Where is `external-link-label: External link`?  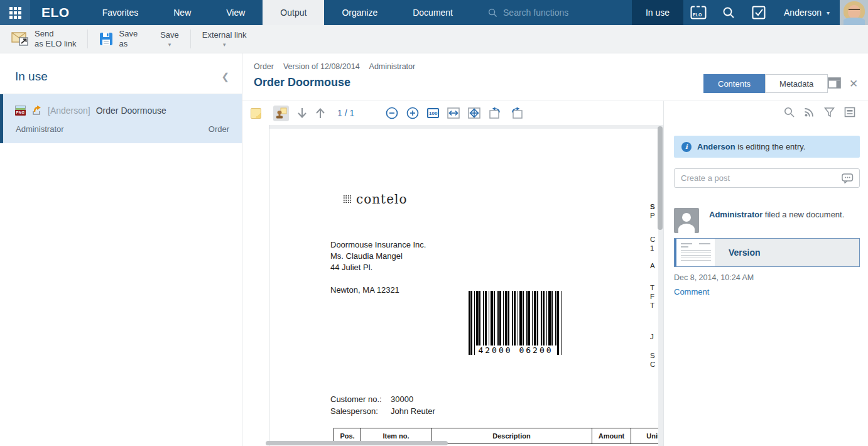
external-link-label: External link is located at coordinates (225, 35).